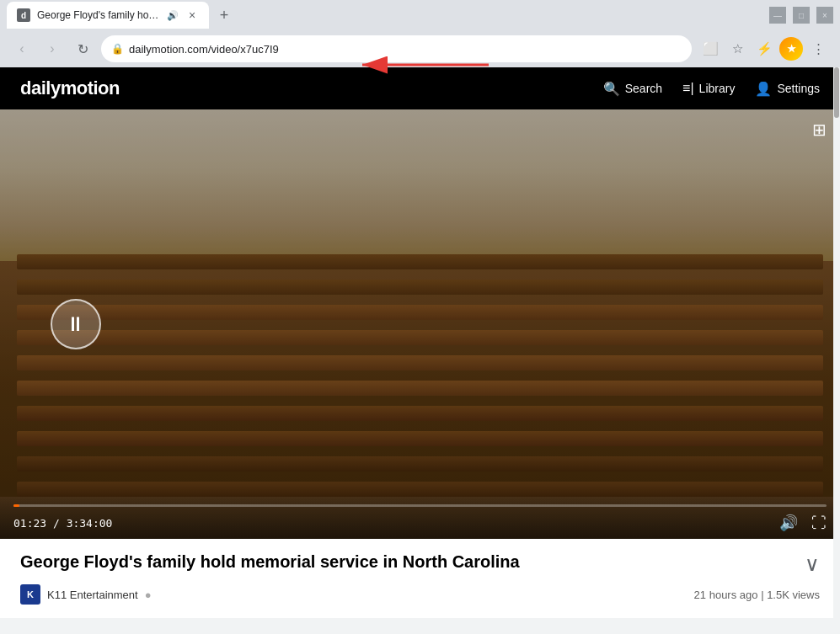  What do you see at coordinates (420, 523) in the screenshot?
I see `controls-row: 01:23 / 3:34:00 🔊 ⛶` at bounding box center [420, 523].